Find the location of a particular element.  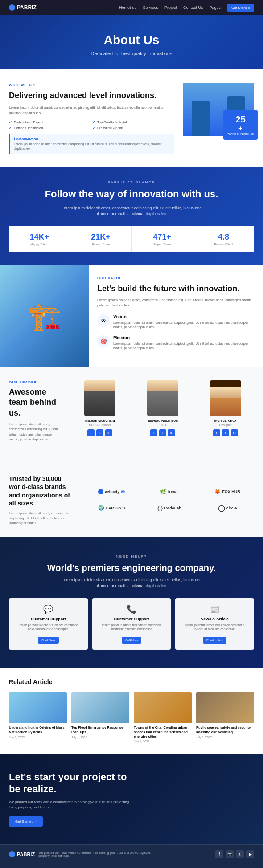

stat-label-1: Project Done is located at coordinates (101, 244).